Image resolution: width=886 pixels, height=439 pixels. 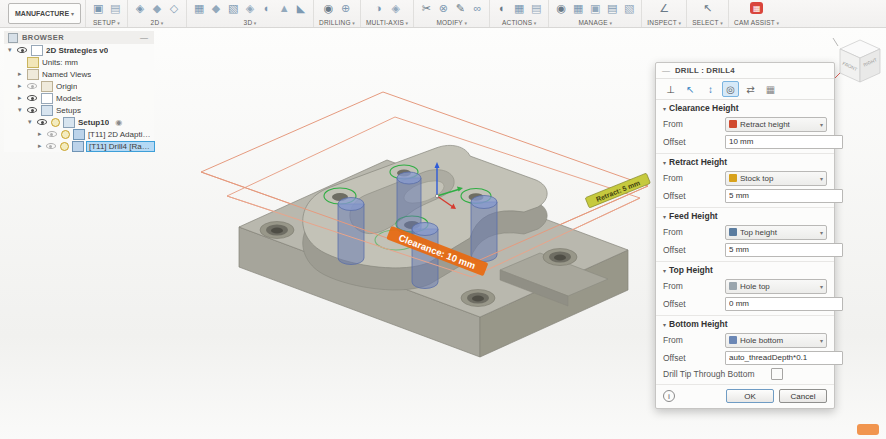 What do you see at coordinates (595, 22) in the screenshot?
I see `toolbar-group-manage-label: MANAGE` at bounding box center [595, 22].